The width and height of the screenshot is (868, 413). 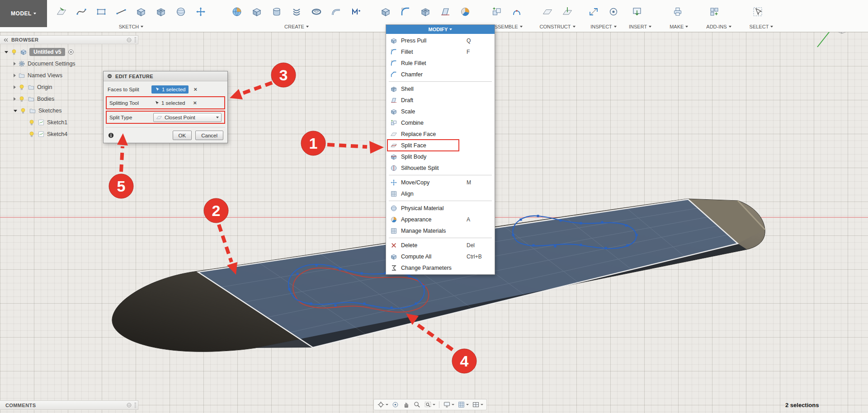 What do you see at coordinates (417, 405) in the screenshot?
I see `zoom-button` at bounding box center [417, 405].